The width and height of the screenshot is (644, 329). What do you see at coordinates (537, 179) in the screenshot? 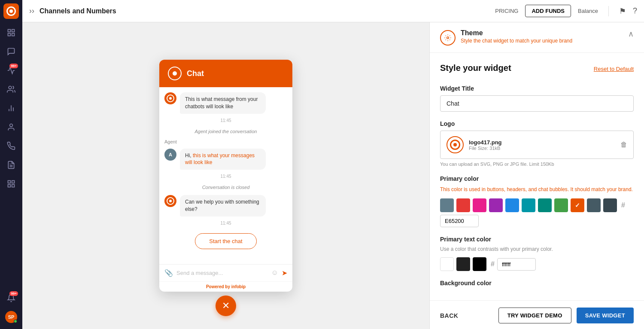
I see `primary-color-label: Primary color` at bounding box center [537, 179].